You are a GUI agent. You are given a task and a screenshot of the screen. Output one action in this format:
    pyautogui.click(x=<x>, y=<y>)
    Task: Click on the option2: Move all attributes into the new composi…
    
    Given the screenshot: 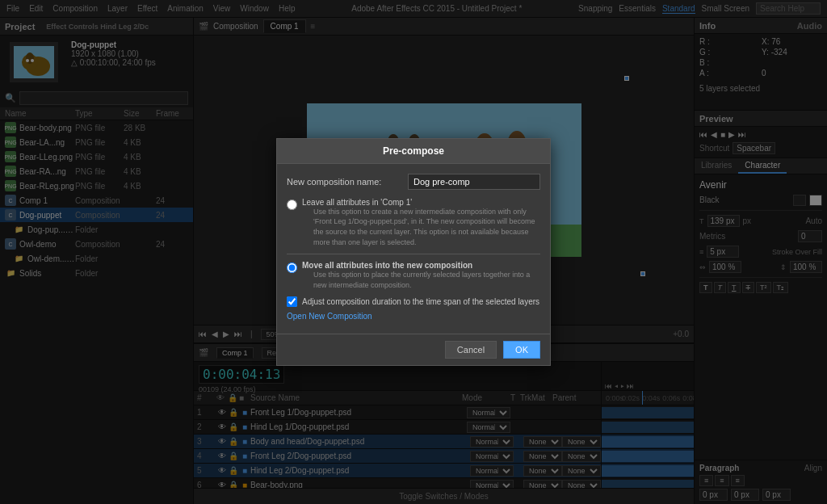 What is the action you would take?
    pyautogui.click(x=414, y=275)
    